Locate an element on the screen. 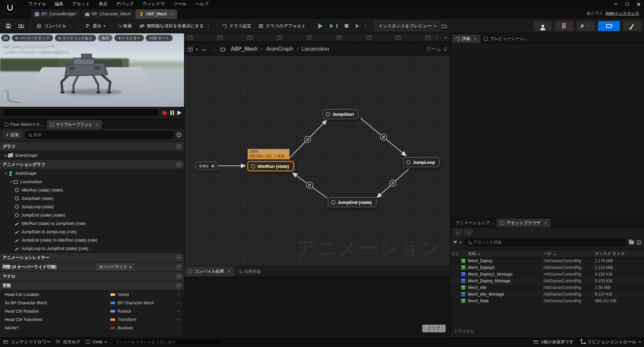 The height and width of the screenshot is (347, 644). settings-gear-icon is located at coordinates (639, 242).